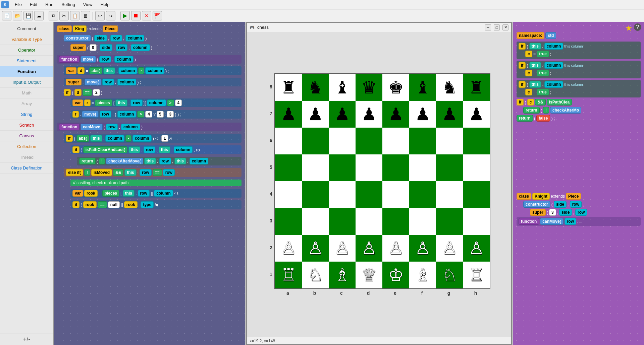 This screenshot has height=345, width=644. Describe the element at coordinates (342, 248) in the screenshot. I see `board-cell-2-c: ♙` at that location.